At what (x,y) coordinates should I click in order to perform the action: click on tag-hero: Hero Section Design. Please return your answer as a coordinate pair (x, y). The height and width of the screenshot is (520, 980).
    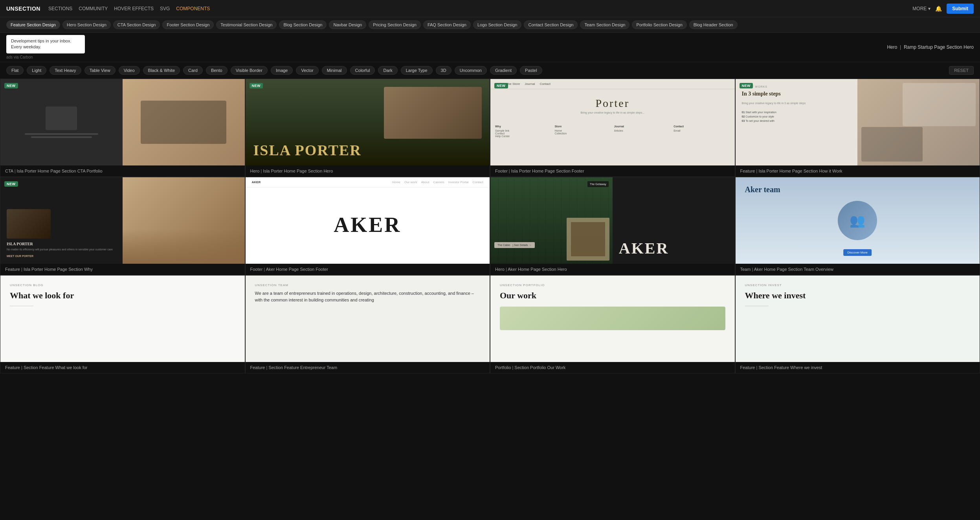
    Looking at the image, I should click on (86, 25).